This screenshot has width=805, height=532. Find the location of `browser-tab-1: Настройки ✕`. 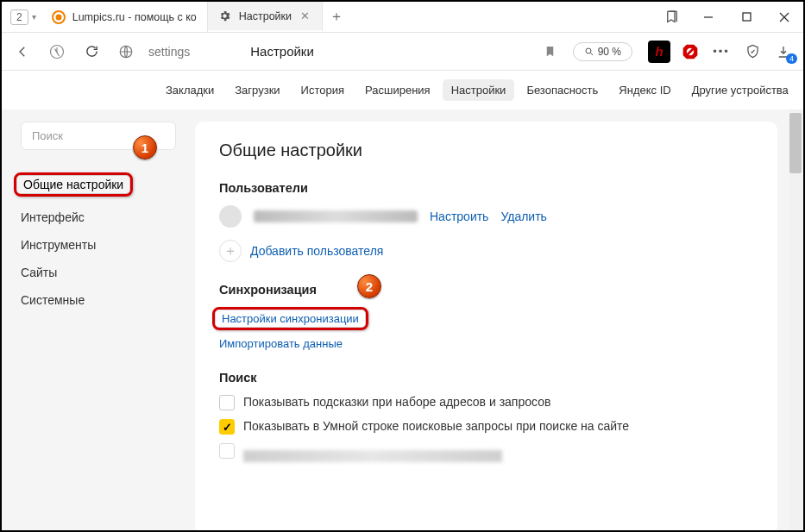

browser-tab-1: Настройки ✕ is located at coordinates (266, 17).